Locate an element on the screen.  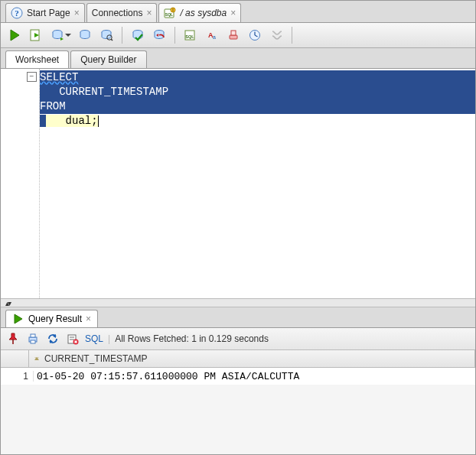
tab-sysdba: SQL / as sysdba × is located at coordinates (200, 12).